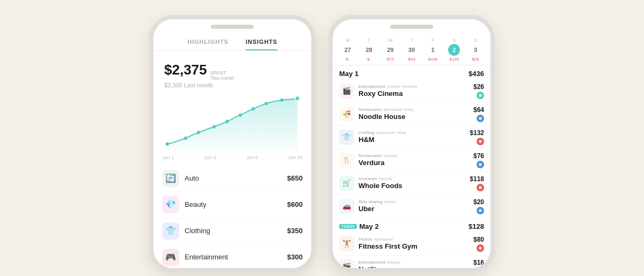 The height and width of the screenshot is (276, 644). I want to click on tx-right-noodle: $64, so click(479, 114).